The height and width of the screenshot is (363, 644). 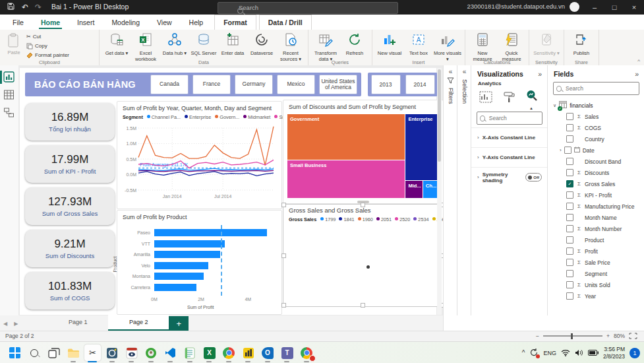 What do you see at coordinates (70, 206) in the screenshot?
I see `kpi-card-sum-of-gross-sales: 127.93MSum of Gross Sales` at bounding box center [70, 206].